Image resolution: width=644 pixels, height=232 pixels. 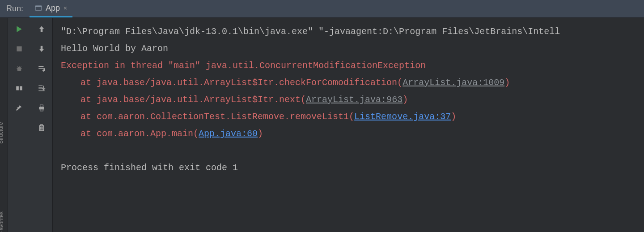 What do you see at coordinates (243, 65) in the screenshot?
I see `console-line-exception: Exception in thread "main" java.util.Con…` at bounding box center [243, 65].